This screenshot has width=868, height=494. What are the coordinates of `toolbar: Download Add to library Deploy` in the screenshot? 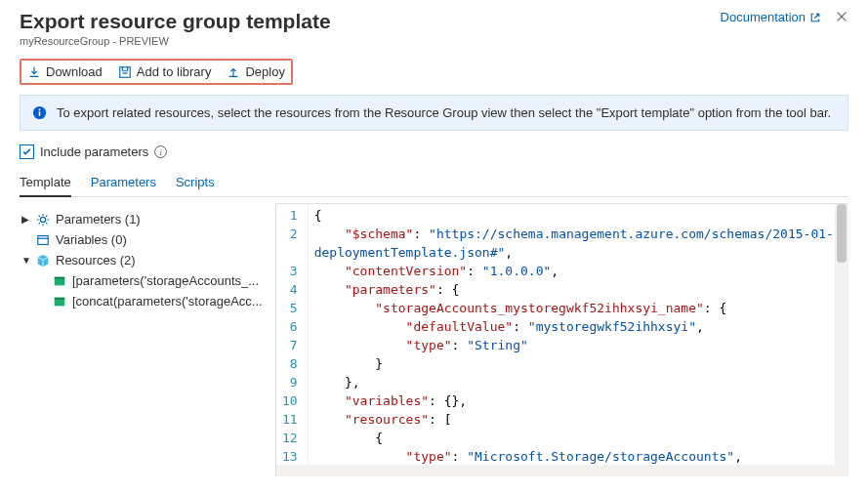 It's located at (156, 72).